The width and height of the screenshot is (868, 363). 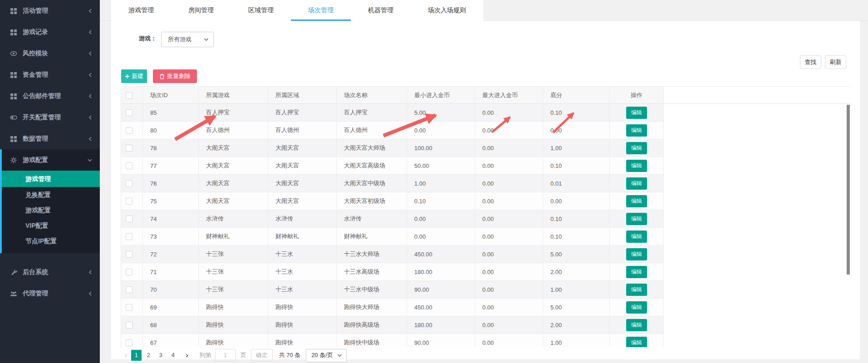 What do you see at coordinates (14, 160) in the screenshot?
I see `gear-icon` at bounding box center [14, 160].